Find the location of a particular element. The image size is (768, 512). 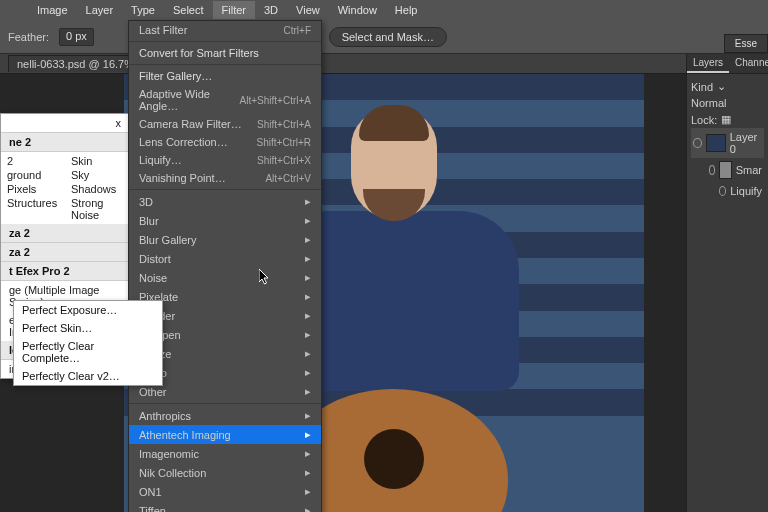

plugin-option: ground is located at coordinates (33, 175).